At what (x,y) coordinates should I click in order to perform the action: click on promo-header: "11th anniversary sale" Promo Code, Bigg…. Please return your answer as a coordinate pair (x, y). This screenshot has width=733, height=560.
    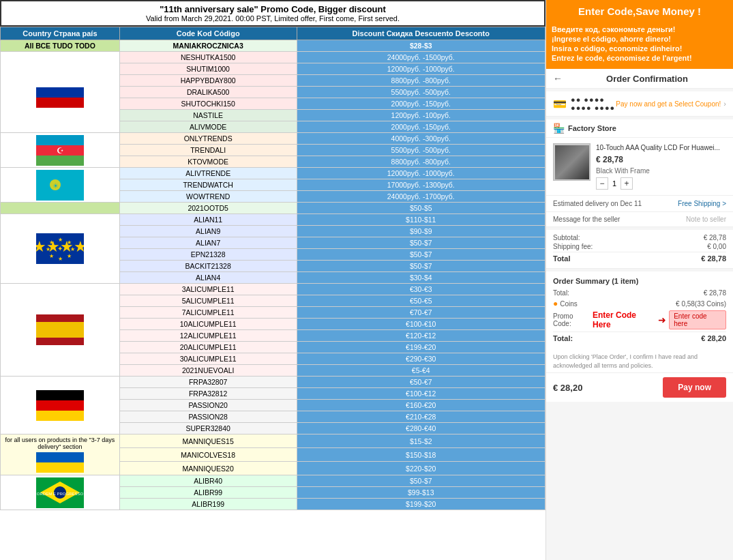
    Looking at the image, I should click on (273, 14).